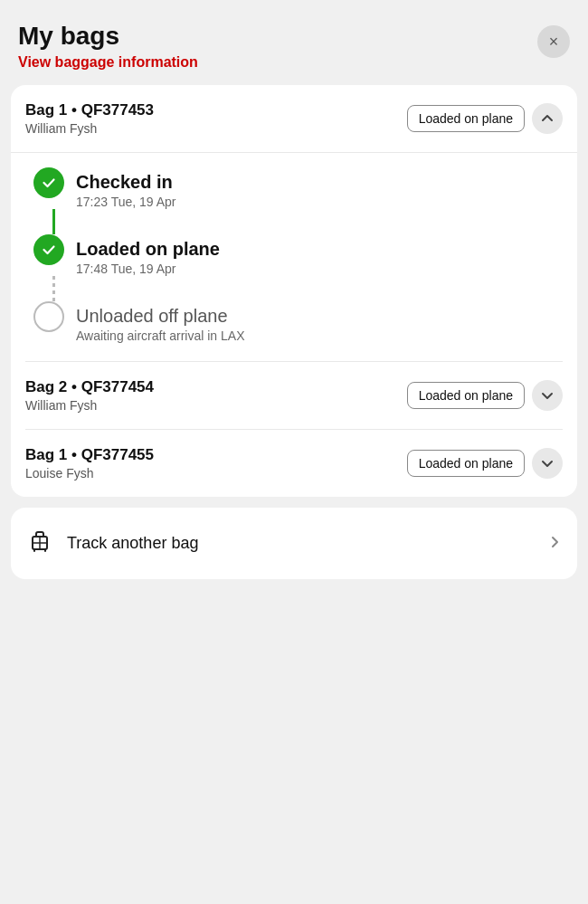 The image size is (588, 904). What do you see at coordinates (294, 395) in the screenshot?
I see `bag-item-2: Bag 2 • QF377454 William Fysh Loaded on …` at bounding box center [294, 395].